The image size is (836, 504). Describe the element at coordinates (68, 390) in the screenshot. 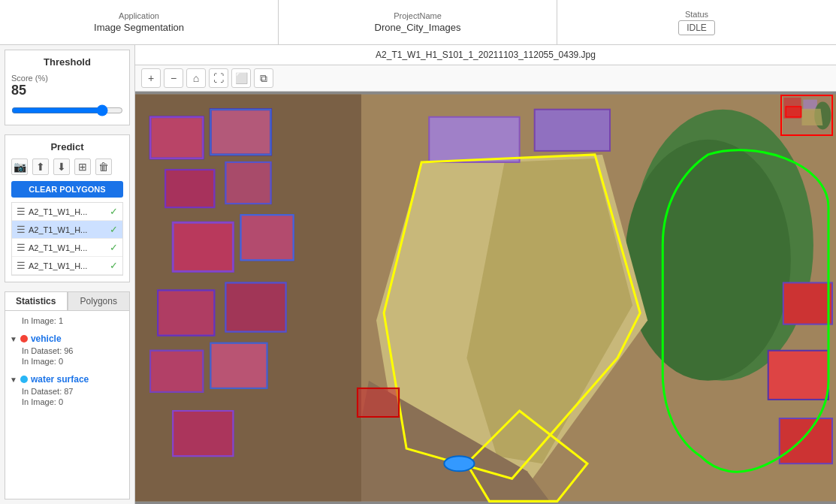

I see `stat-group-water: ▼ water surface In Dataset: 87 In Image:…` at that location.